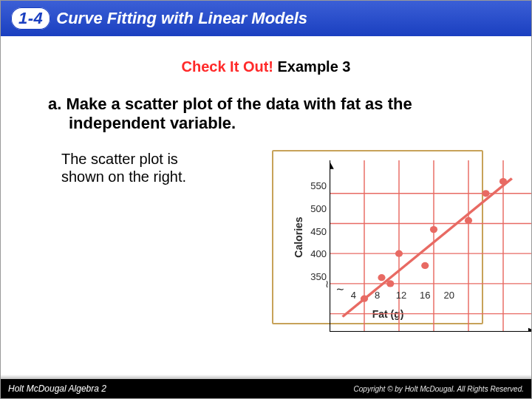 This screenshot has height=399, width=532. What do you see at coordinates (31, 18) in the screenshot?
I see `section-badge: 1-4` at bounding box center [31, 18].